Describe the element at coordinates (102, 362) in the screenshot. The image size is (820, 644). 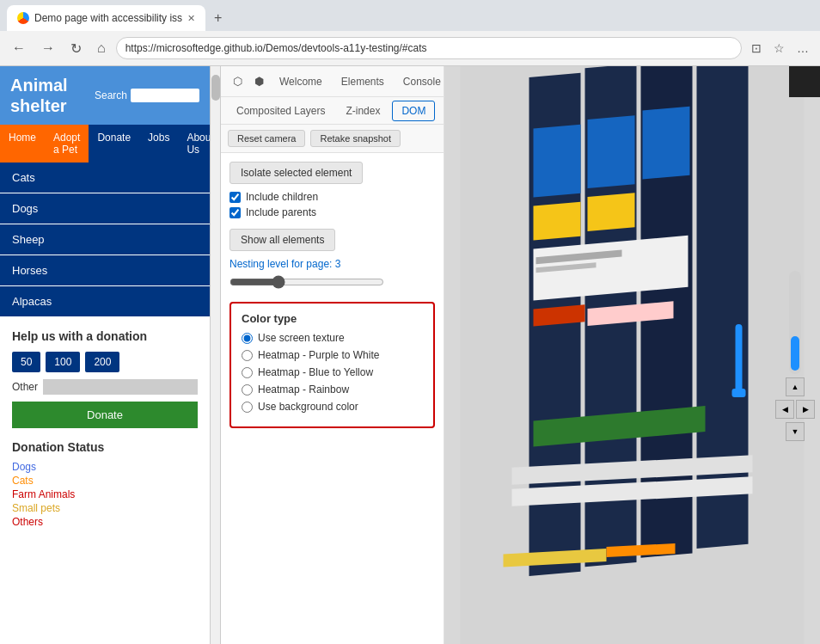
I see `donation-200: 200` at that location.